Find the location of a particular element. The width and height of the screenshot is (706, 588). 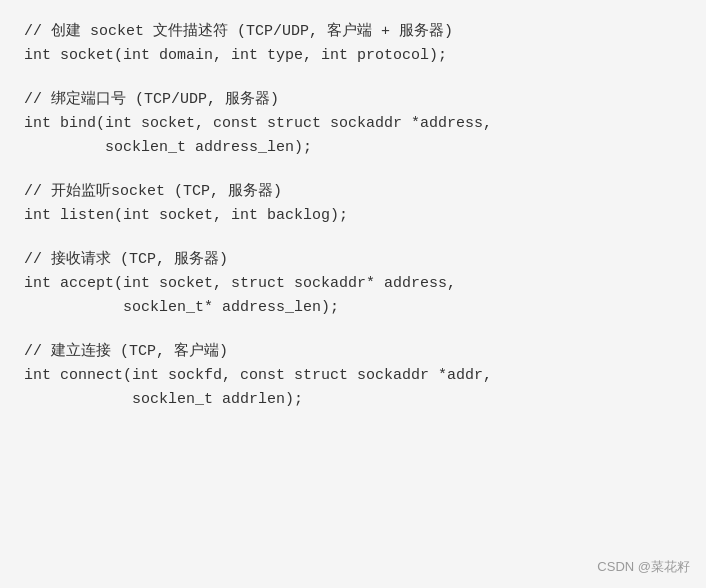

section-connect: // 建立连接 (TCP, 客户端) int connect(int sockf… is located at coordinates (353, 376).